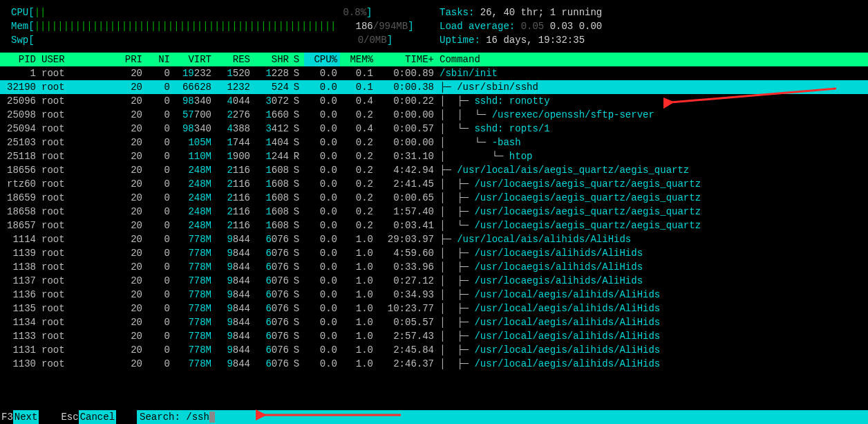  Describe the element at coordinates (652, 101) in the screenshot. I see `cell-command: │ ├─ sshd: ronotty` at that location.